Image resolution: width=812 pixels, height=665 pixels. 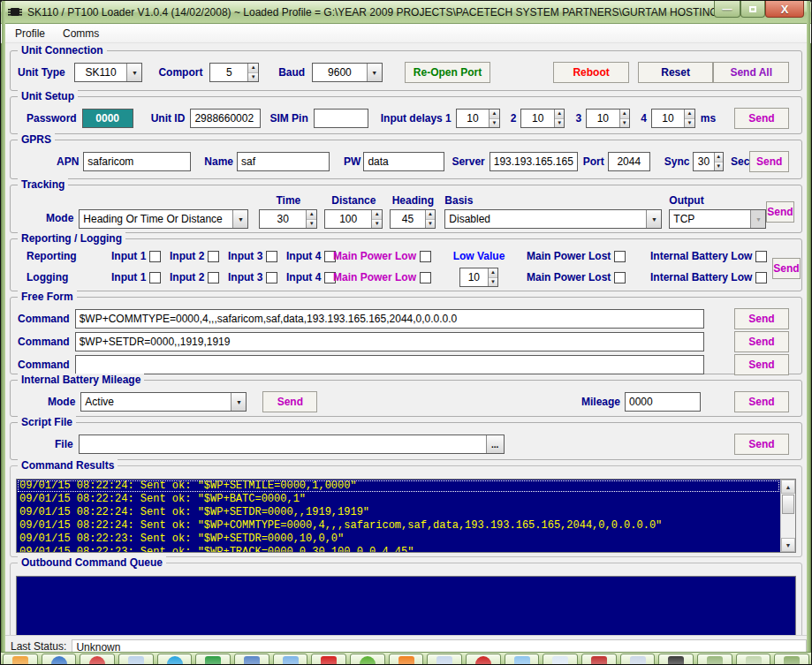 What do you see at coordinates (762, 319) in the screenshot?
I see `command-1-send-button: Send` at bounding box center [762, 319].